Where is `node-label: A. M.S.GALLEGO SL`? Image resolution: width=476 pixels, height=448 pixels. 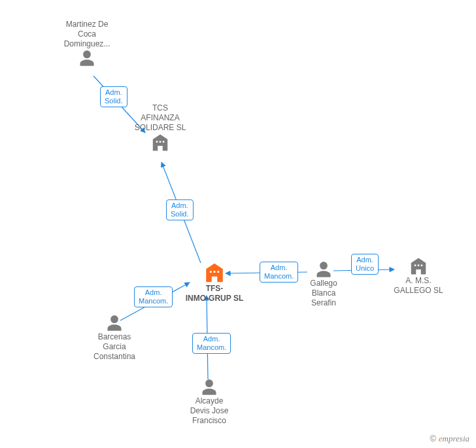
node-label: A. M.S.GALLEGO SL is located at coordinates (418, 286).